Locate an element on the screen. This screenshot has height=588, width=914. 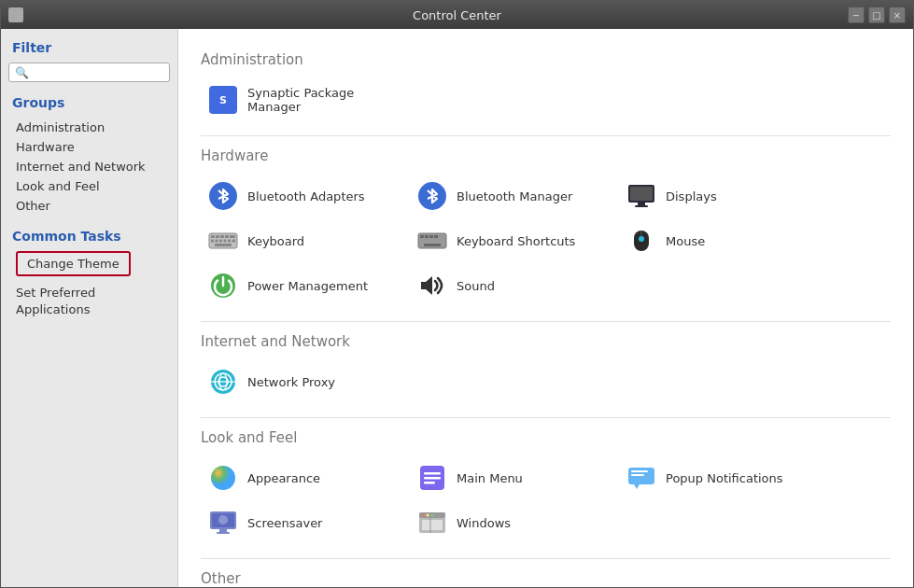
bluetooth-adapters-label: Bluetooth Adapters is located at coordinates (306, 196).